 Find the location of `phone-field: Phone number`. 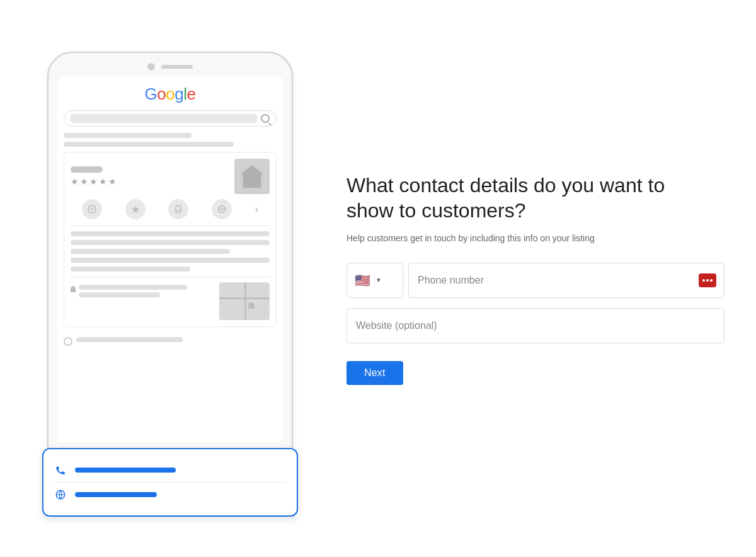

phone-field: Phone number is located at coordinates (566, 280).